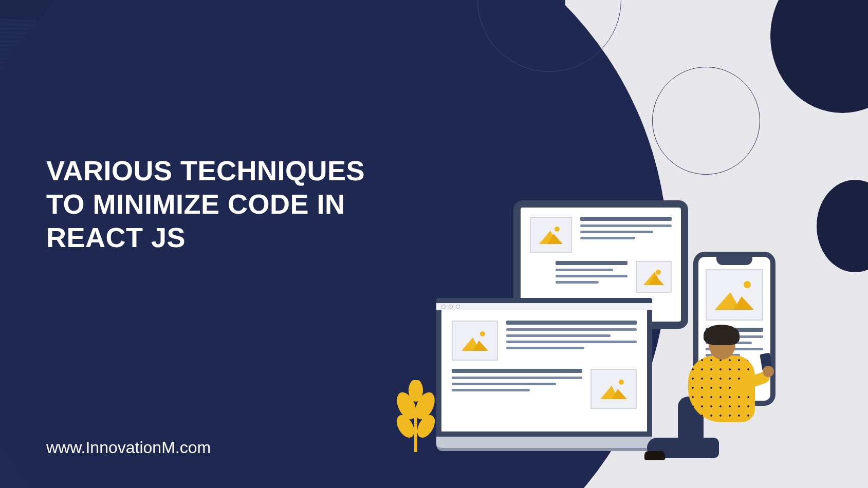 This screenshot has width=868, height=488. What do you see at coordinates (206, 237) in the screenshot?
I see `title-line-3: REACT JS` at bounding box center [206, 237].